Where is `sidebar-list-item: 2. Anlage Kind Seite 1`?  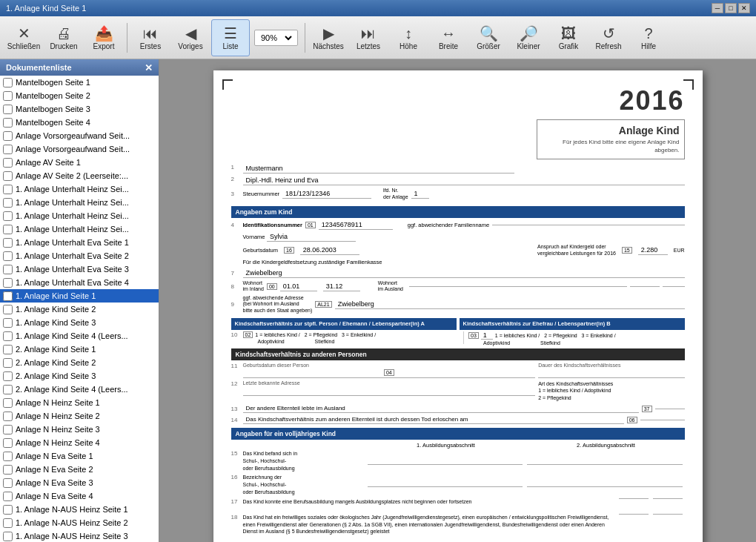
sidebar-list-item: 2. Anlage Kind Seite 1 is located at coordinates (79, 349).